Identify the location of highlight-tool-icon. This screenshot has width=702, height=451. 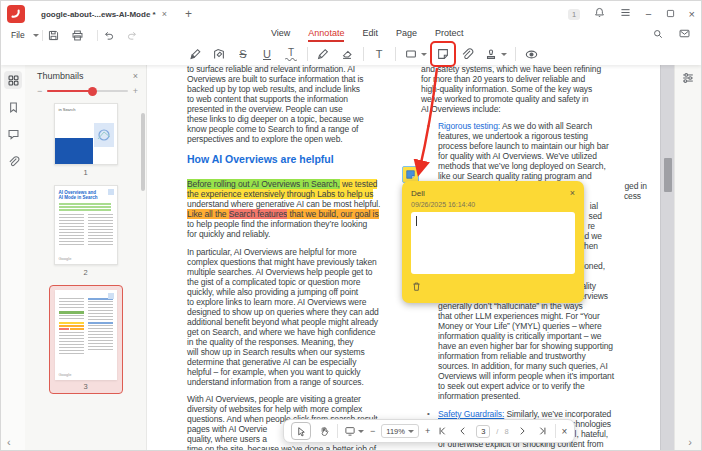
(195, 54).